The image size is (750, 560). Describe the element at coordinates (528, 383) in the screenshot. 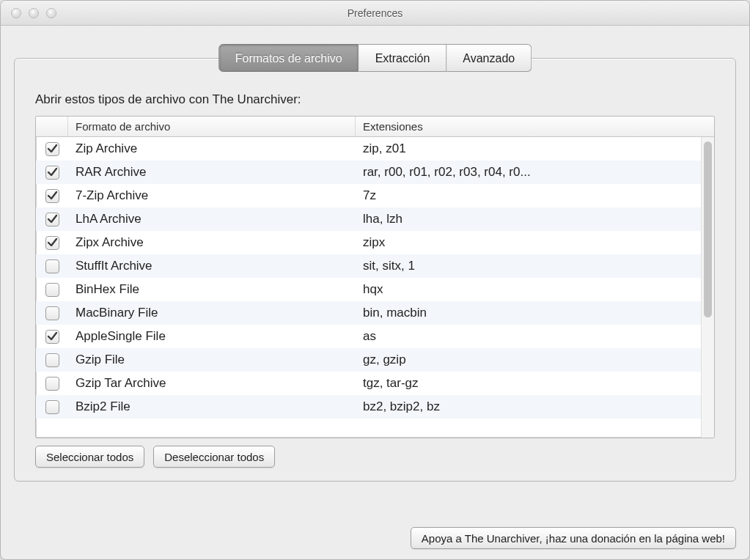

I see `row-extensions: tgz, tar-gz` at that location.